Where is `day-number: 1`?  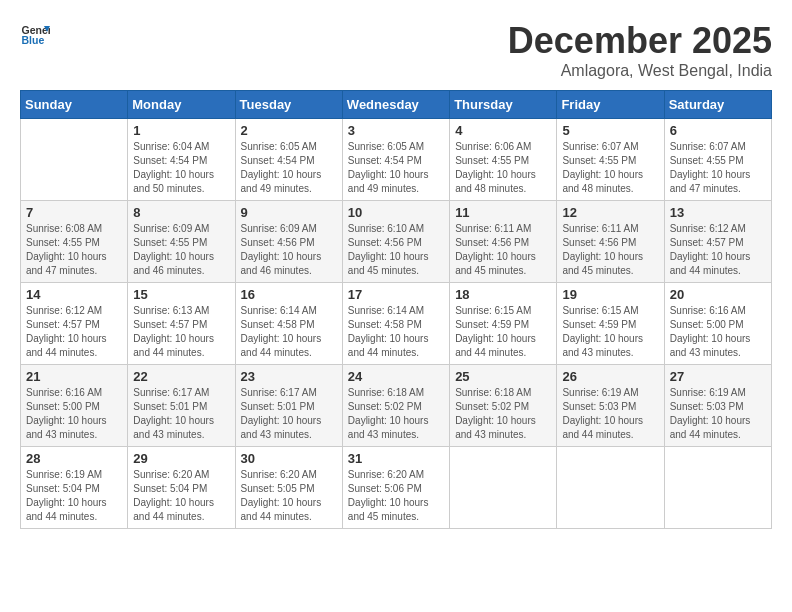 day-number: 1 is located at coordinates (181, 130).